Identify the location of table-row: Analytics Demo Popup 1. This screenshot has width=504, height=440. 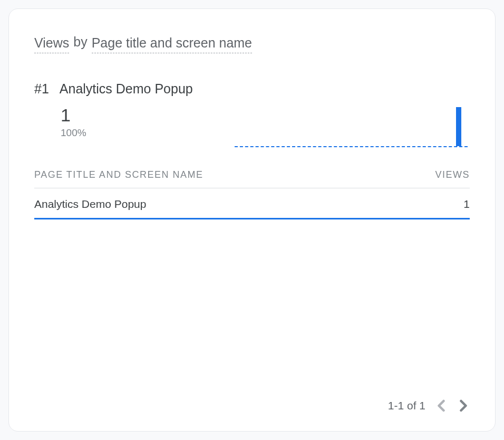
(252, 204).